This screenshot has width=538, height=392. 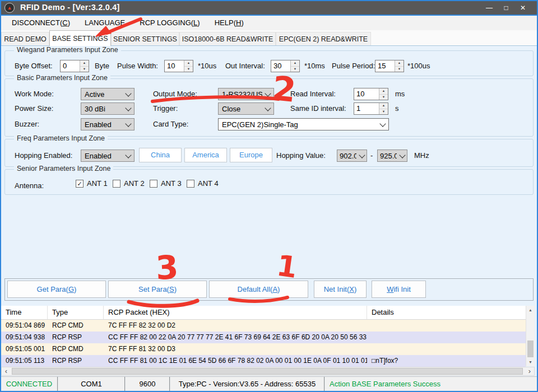 I want to click on hopping-enabled-select: Enabled, so click(x=108, y=156).